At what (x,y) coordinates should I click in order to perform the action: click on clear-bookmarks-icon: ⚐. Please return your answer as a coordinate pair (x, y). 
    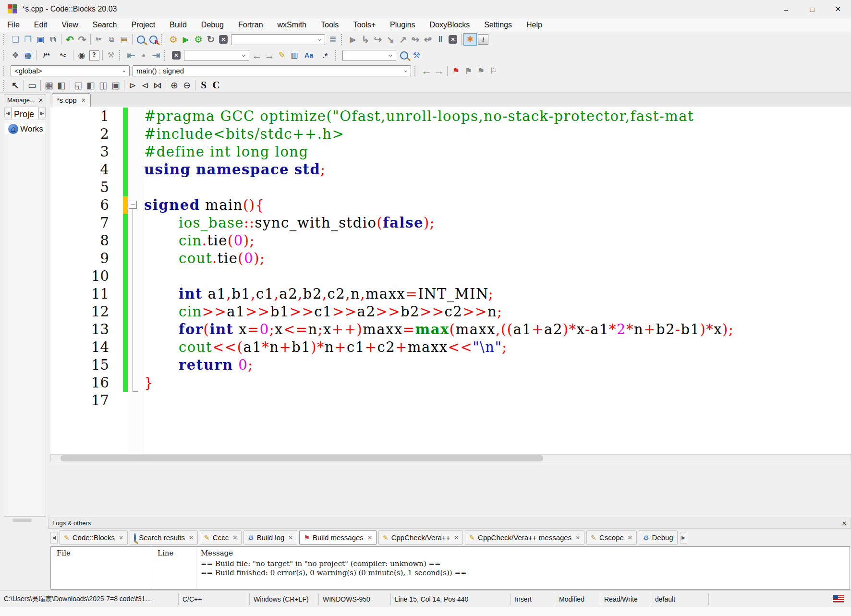
    Looking at the image, I should click on (493, 71).